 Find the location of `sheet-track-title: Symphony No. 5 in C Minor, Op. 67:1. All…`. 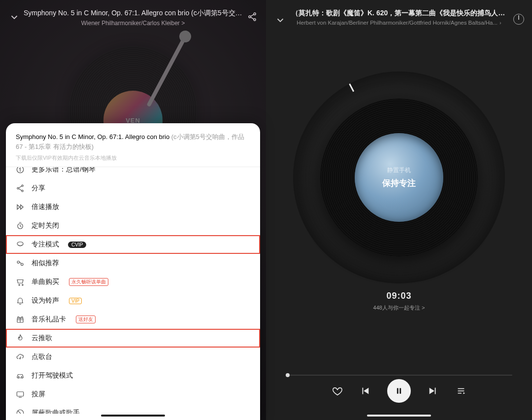

sheet-track-title: Symphony No. 5 in C Minor, Op. 67:1. All… is located at coordinates (94, 137).